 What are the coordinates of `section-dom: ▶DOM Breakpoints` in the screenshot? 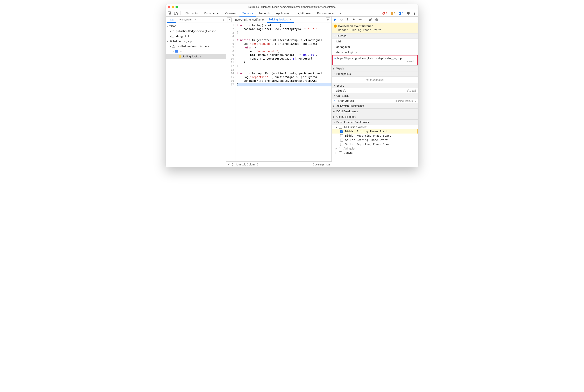 It's located at (375, 111).